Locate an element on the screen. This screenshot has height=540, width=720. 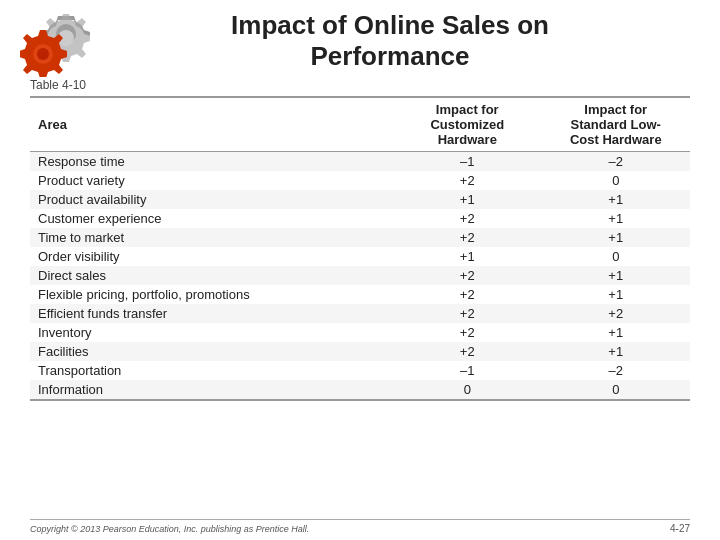
footer: Copyright © 2013 Pearson Education, Inc.… is located at coordinates (360, 526).